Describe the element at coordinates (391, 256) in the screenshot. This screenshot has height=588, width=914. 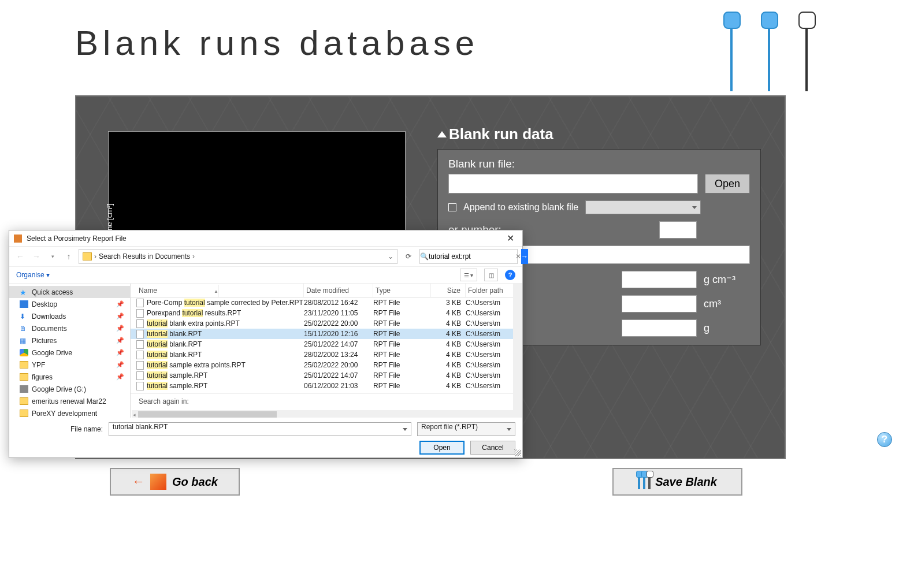
I see `chevron-down-icon: ⌄` at that location.